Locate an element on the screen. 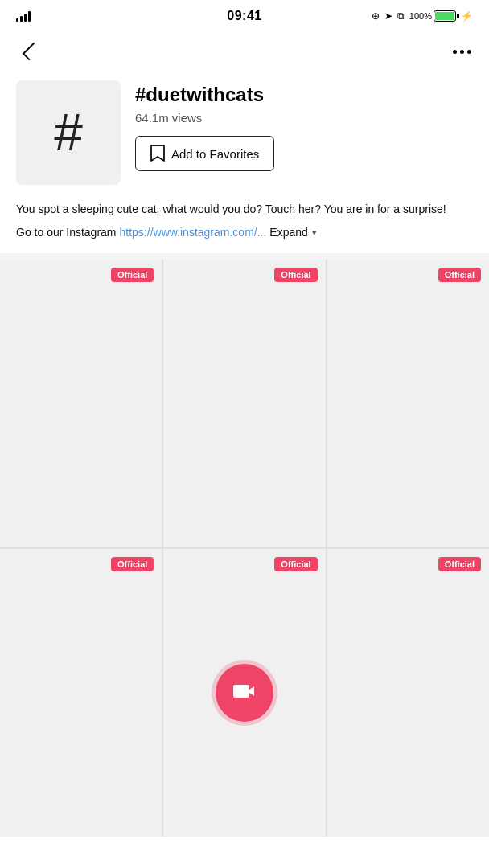 Image resolution: width=489 pixels, height=868 pixels. official-badge-2: Official is located at coordinates (296, 275).